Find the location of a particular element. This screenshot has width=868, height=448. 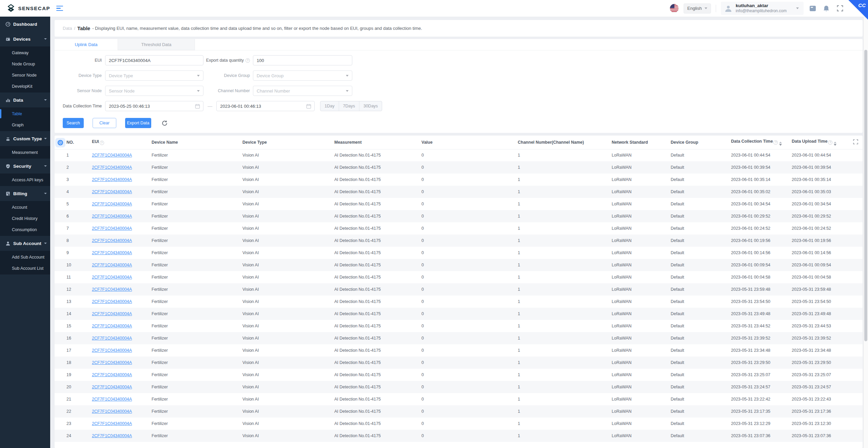

sidebar-section-custom-type: Custom Type is located at coordinates (25, 139).